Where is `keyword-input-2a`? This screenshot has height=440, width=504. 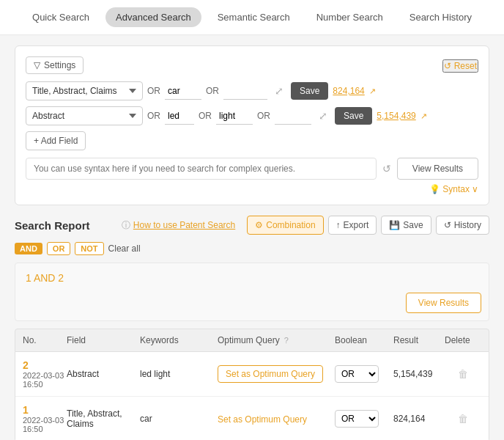
keyword-input-2a is located at coordinates (179, 116).